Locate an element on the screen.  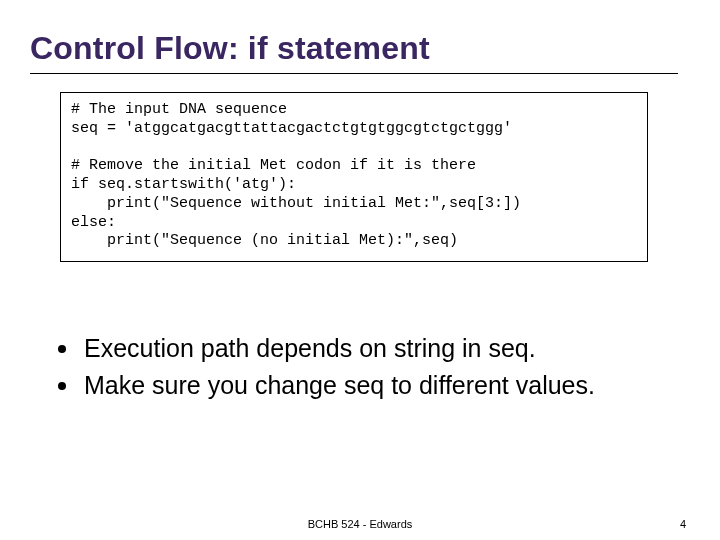
list-item: Execution path depends on string in seq. is located at coordinates (374, 348).